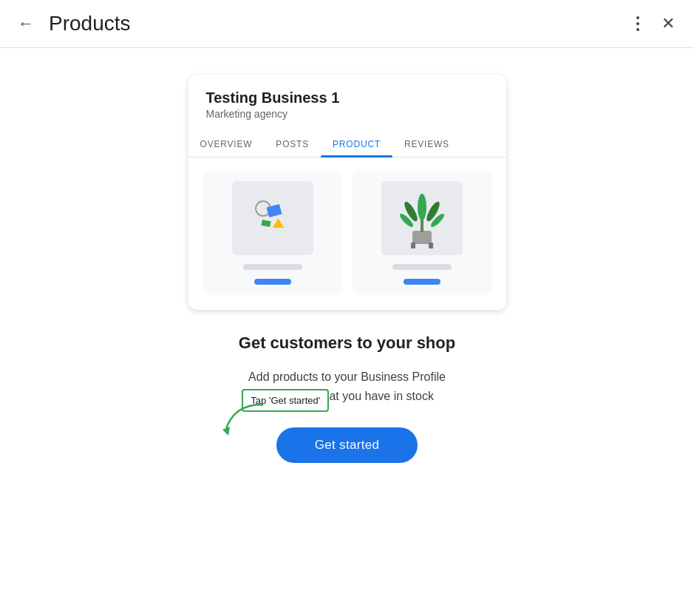 This screenshot has height=616, width=694. What do you see at coordinates (226, 144) in the screenshot?
I see `tab-overview: OVERVIEW` at bounding box center [226, 144].